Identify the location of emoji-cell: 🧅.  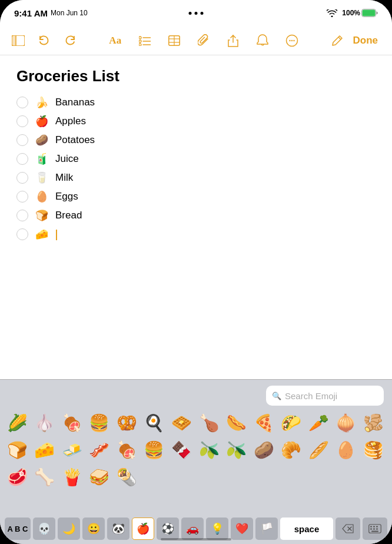
(346, 423).